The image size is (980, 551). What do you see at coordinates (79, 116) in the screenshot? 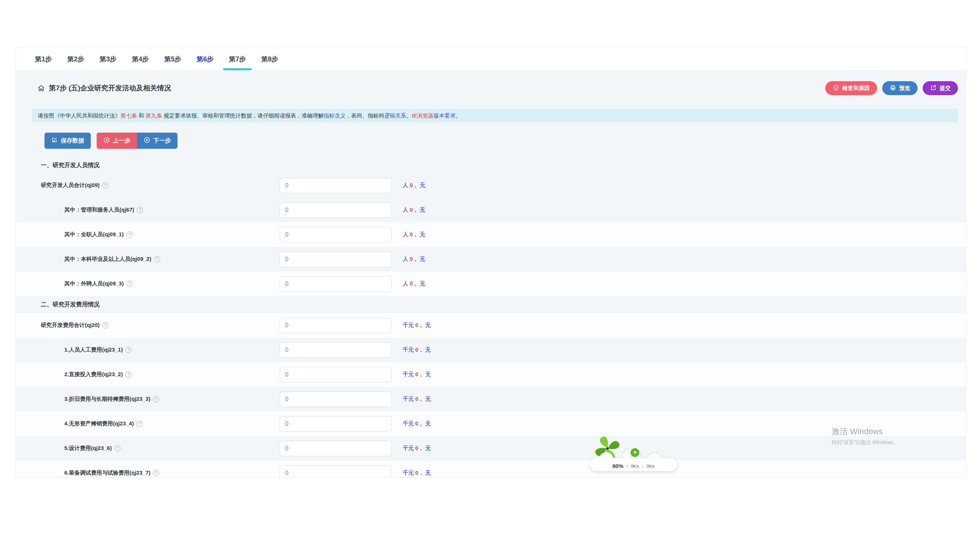
I see `notice-text: 请按照《中华人民共和国统计法》` at bounding box center [79, 116].